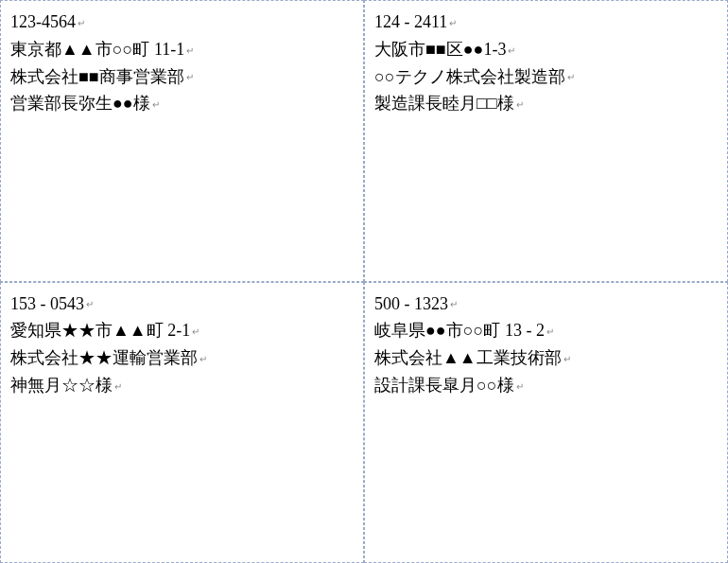 This screenshot has width=728, height=563. Describe the element at coordinates (182, 305) in the screenshot. I see `postal-code: 153 - 0543↵` at that location.